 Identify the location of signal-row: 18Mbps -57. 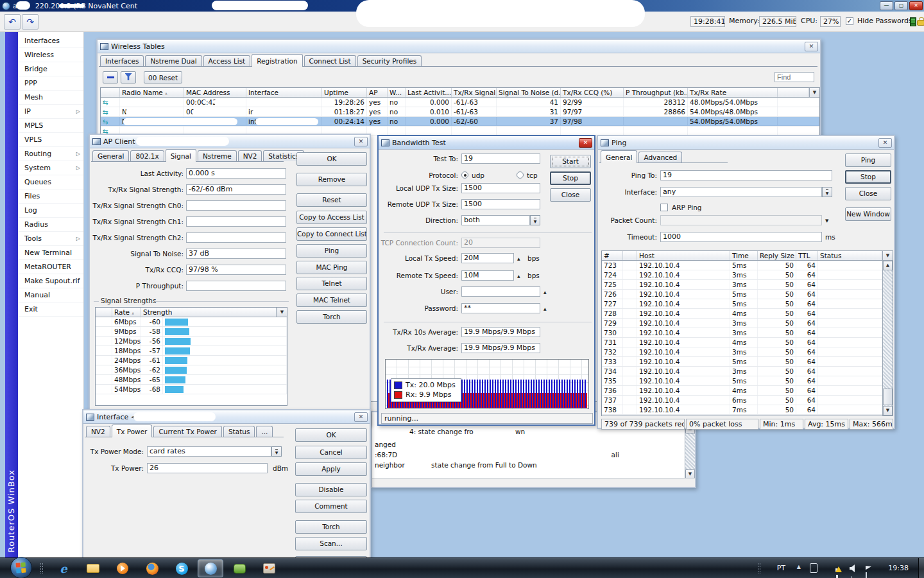
(191, 351).